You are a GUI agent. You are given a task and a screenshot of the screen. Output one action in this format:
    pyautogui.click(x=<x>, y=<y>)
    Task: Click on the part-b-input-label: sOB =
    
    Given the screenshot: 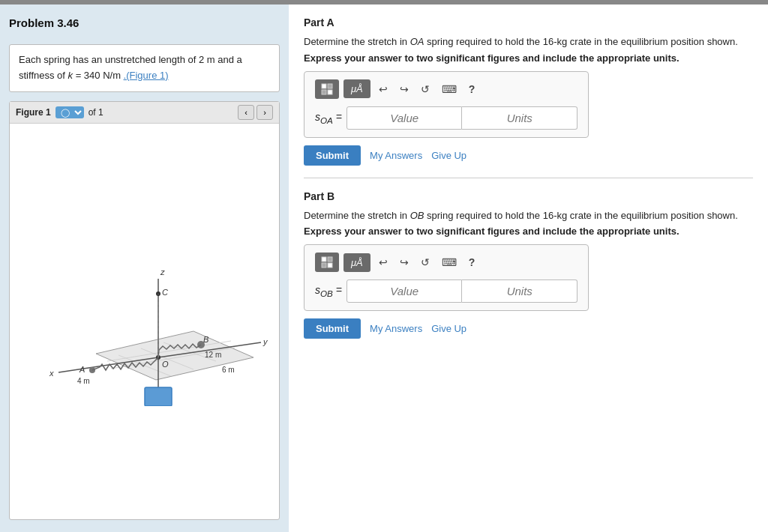 What is the action you would take?
    pyautogui.click(x=328, y=291)
    